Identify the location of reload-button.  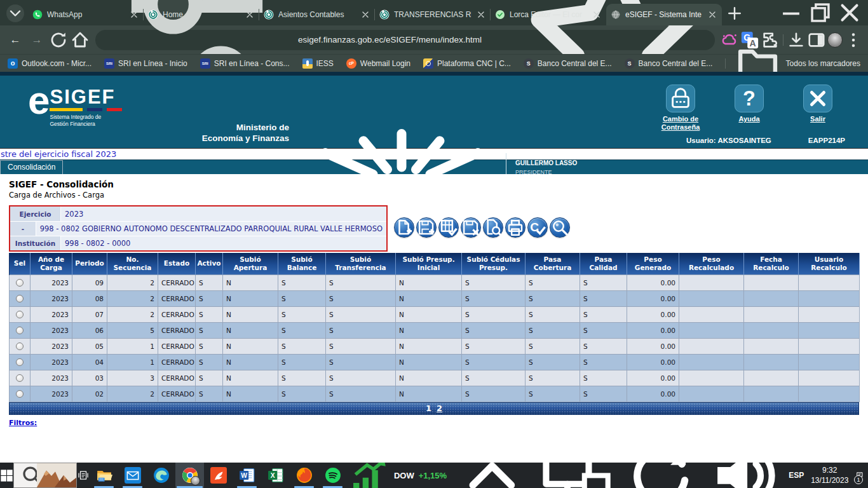
(58, 40).